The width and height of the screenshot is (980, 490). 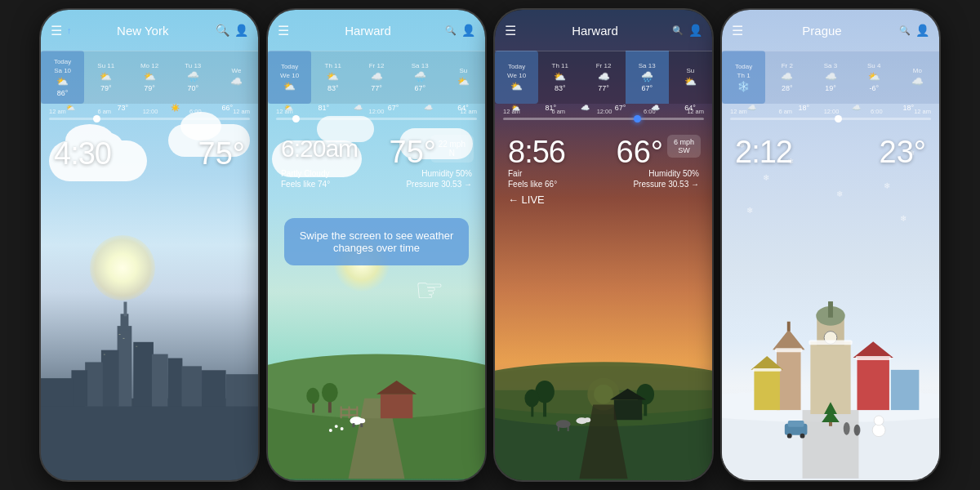 I want to click on f4-today: Today Th 1 ❄️, so click(x=743, y=77).